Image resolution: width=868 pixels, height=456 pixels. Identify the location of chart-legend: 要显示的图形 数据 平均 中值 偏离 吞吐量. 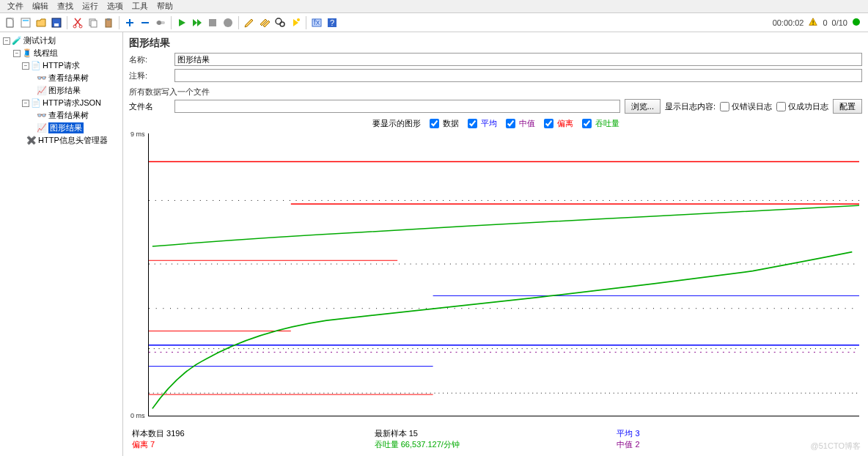
(496, 123).